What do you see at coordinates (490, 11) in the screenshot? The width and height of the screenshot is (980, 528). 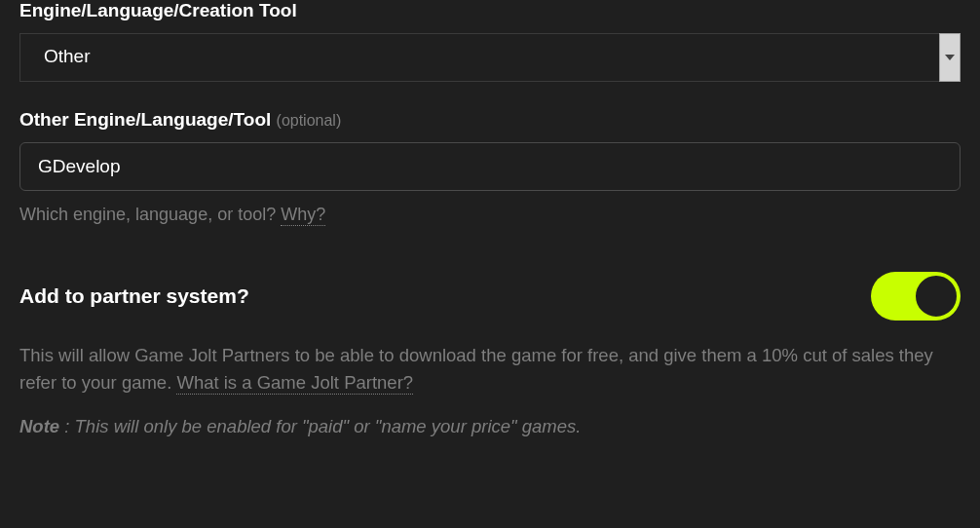 I see `engine-label: Engine/Language/Creation Tool` at bounding box center [490, 11].